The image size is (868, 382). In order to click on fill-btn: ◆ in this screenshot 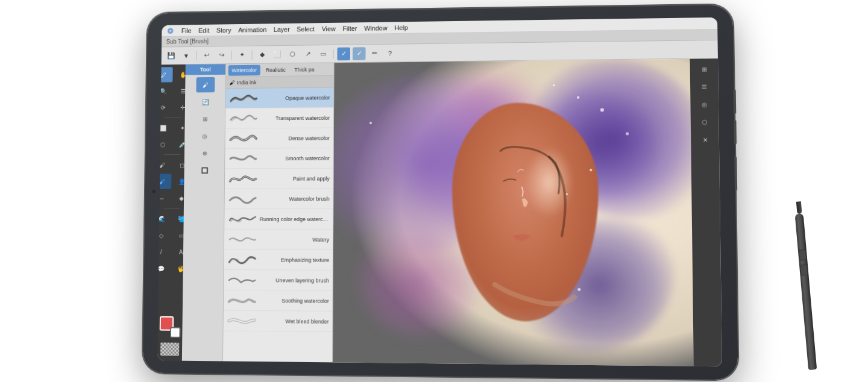, I will do `click(262, 55)`.